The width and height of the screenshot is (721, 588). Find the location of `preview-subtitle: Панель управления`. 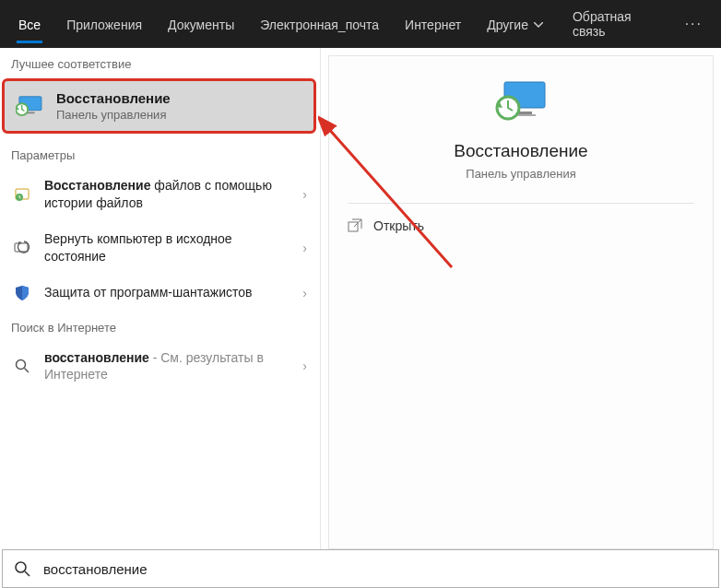

preview-subtitle: Панель управления is located at coordinates (521, 173).